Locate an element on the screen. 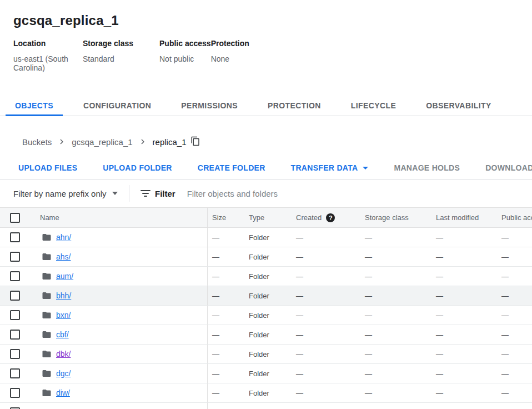 The width and height of the screenshot is (532, 409). tab-label: OBSERVABILITY is located at coordinates (459, 106).